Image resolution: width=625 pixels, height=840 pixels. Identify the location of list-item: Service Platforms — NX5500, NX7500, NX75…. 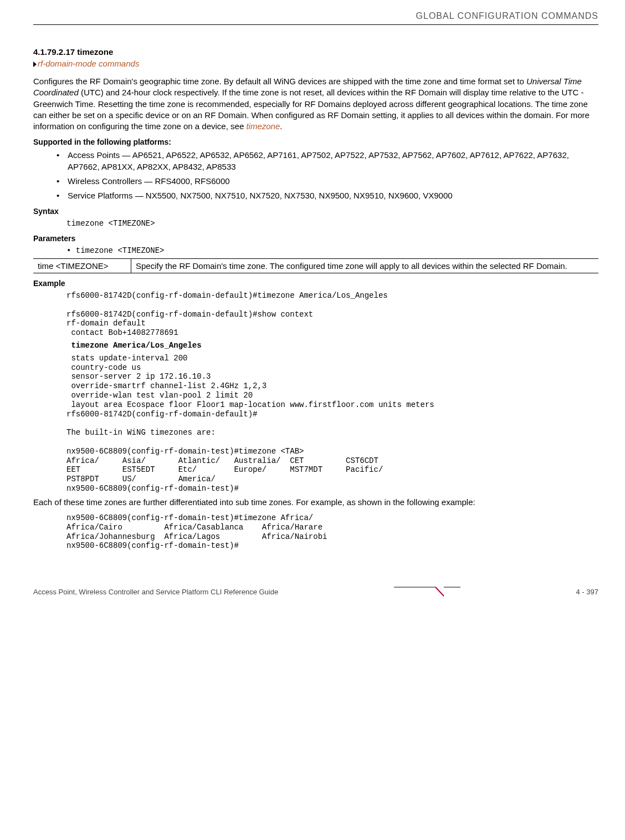
(327, 196).